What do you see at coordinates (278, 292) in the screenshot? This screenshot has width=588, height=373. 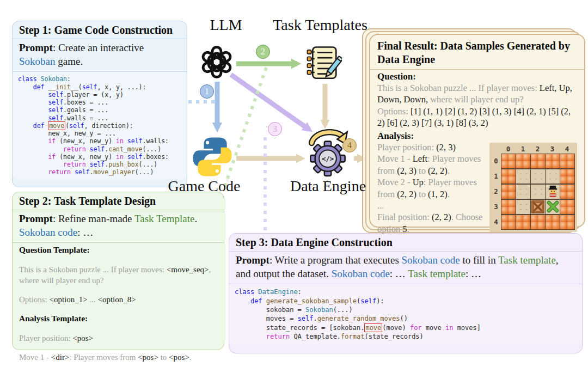 I see `text-segment: DataEngine` at bounding box center [278, 292].